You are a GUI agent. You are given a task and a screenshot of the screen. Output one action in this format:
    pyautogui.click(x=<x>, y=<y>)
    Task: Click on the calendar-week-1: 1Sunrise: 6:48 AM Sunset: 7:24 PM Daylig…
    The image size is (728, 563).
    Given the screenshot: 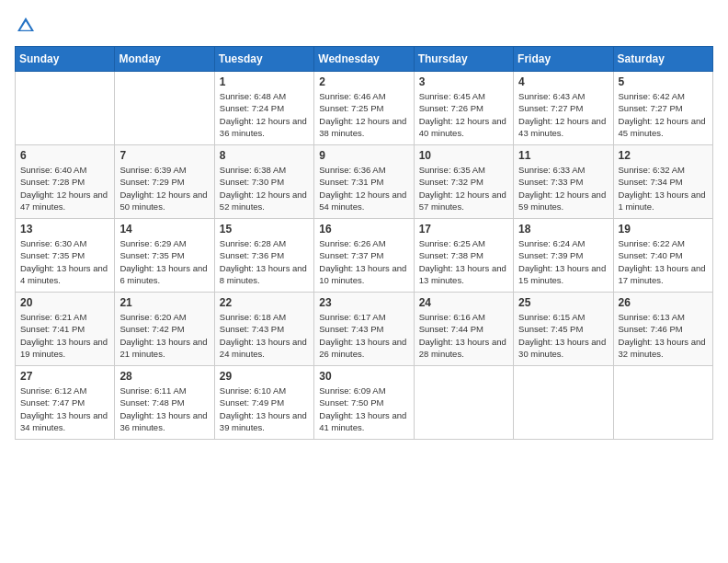 What is the action you would take?
    pyautogui.click(x=364, y=109)
    